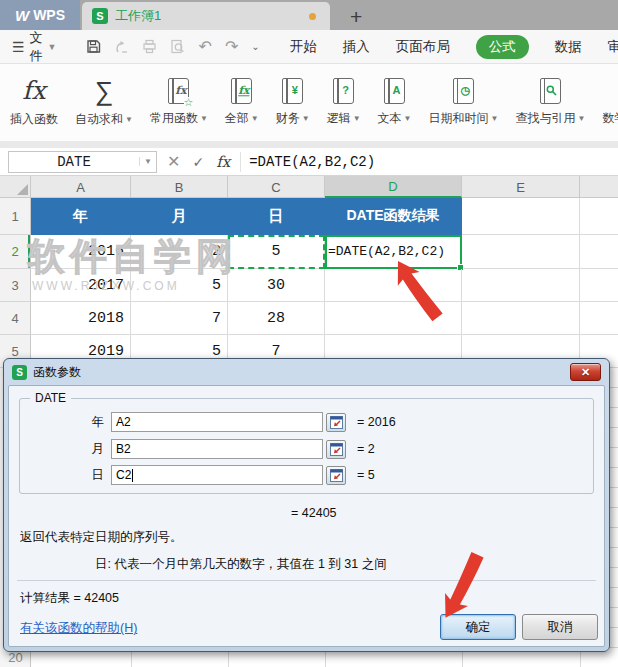  Describe the element at coordinates (124, 422) in the screenshot. I see `year-input-value: A2` at that location.